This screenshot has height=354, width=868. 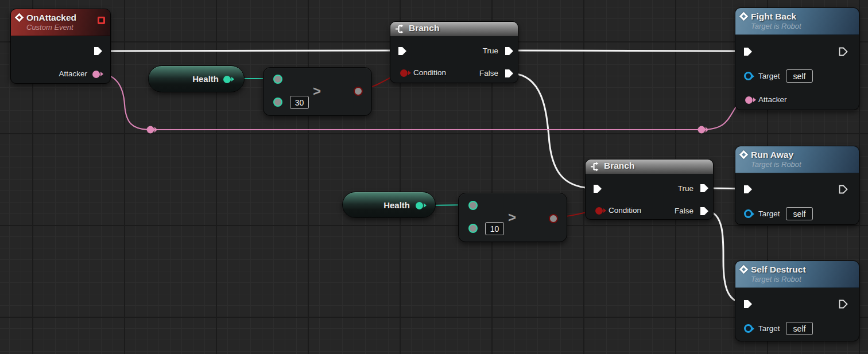 What do you see at coordinates (101, 21) in the screenshot?
I see `delegate-pin` at bounding box center [101, 21].